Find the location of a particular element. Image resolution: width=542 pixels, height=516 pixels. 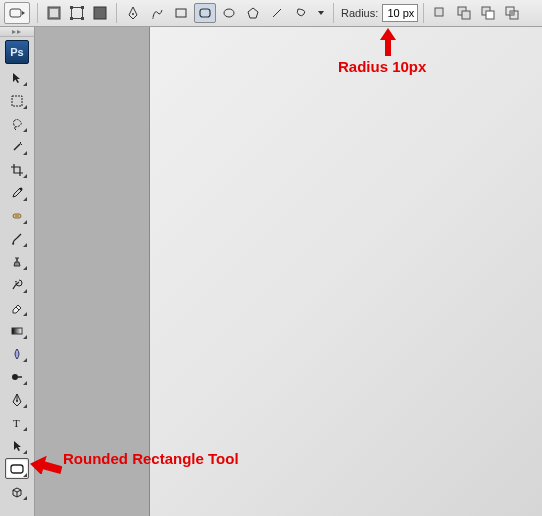

gradient-tool is located at coordinates (17, 330).